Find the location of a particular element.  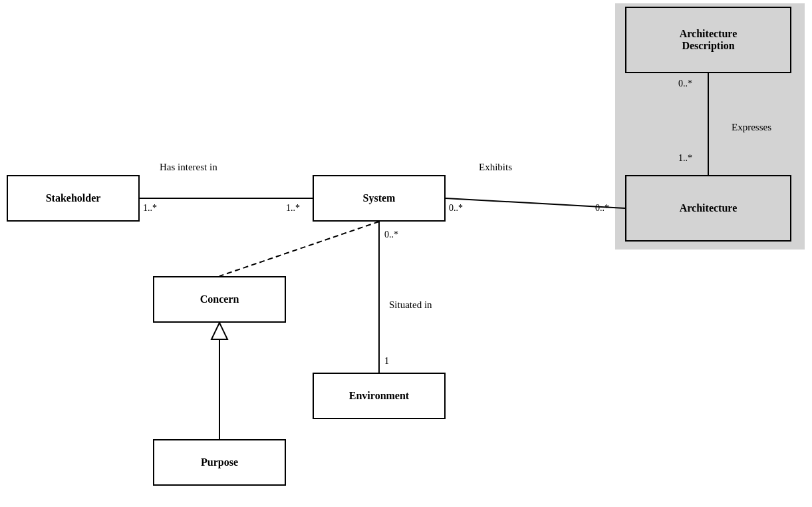

architecture-label: Architecture is located at coordinates (708, 208).